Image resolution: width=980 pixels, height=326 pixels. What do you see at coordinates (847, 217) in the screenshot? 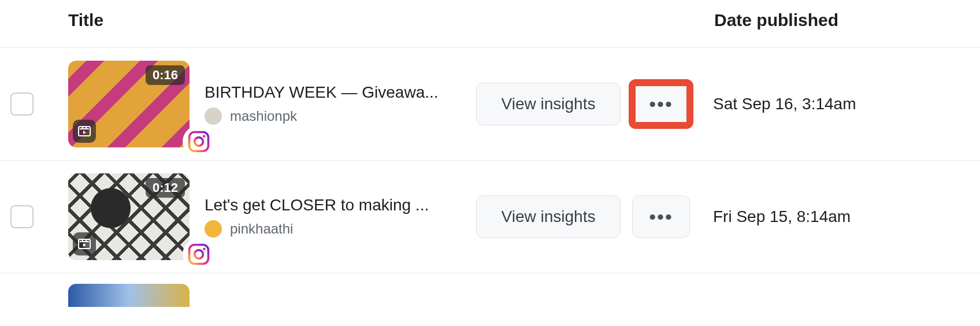
I see `date-published: Fri Sep 15, 8:14am` at bounding box center [847, 217].